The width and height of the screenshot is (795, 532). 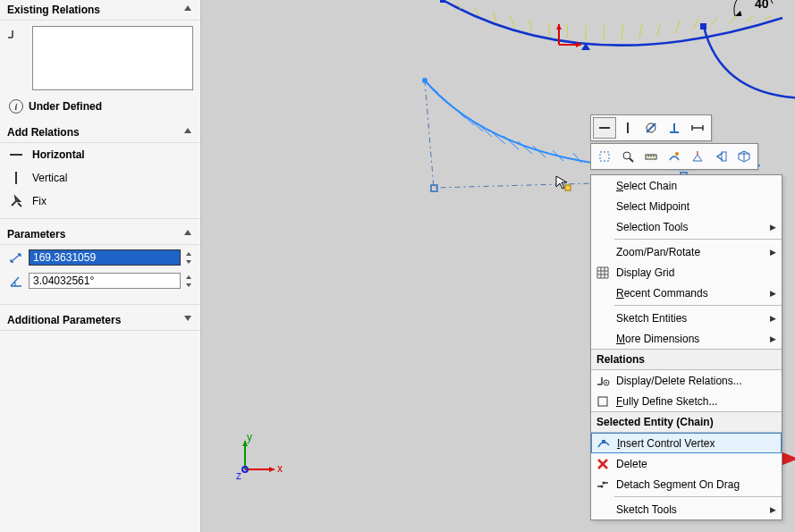 What do you see at coordinates (100, 281) in the screenshot?
I see `parameter-angle-row` at bounding box center [100, 281].